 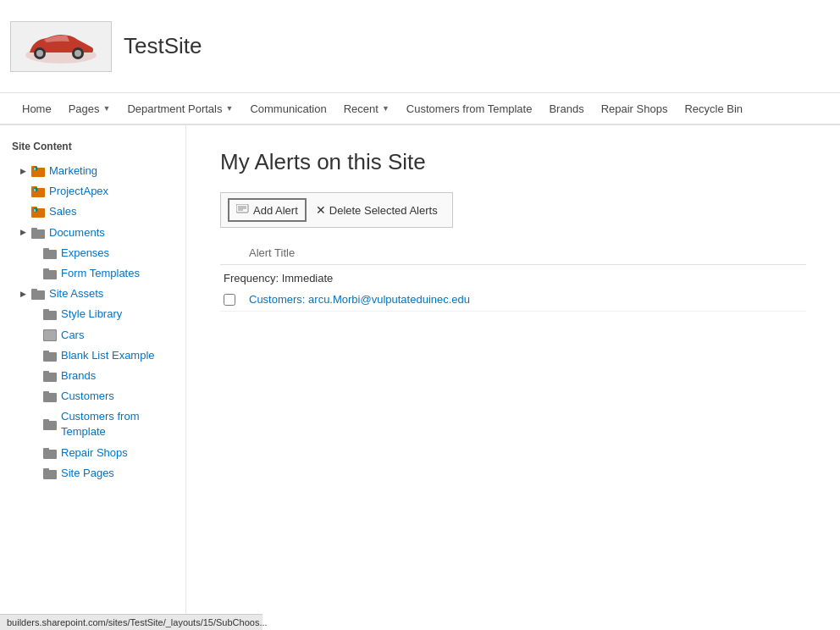 What do you see at coordinates (163, 46) in the screenshot?
I see `site-title: TestSite` at bounding box center [163, 46].